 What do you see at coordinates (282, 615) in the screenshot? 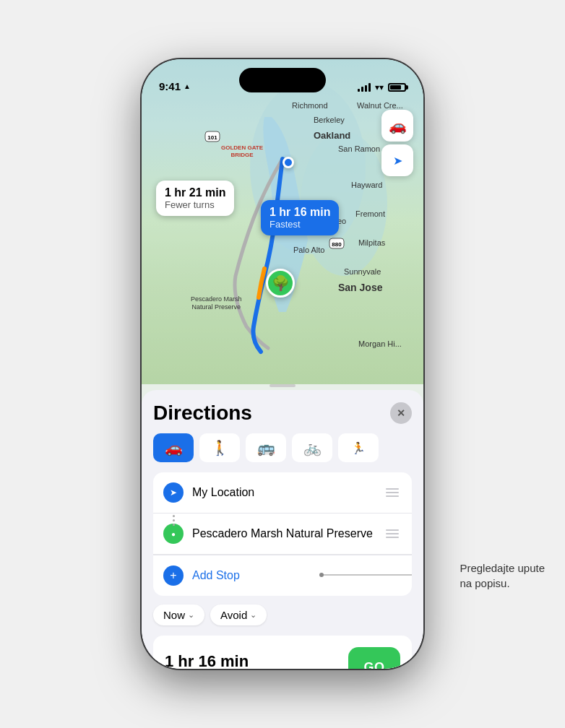
I see `filter-pills: Now ⌄ Avoid ⌄` at bounding box center [282, 615].